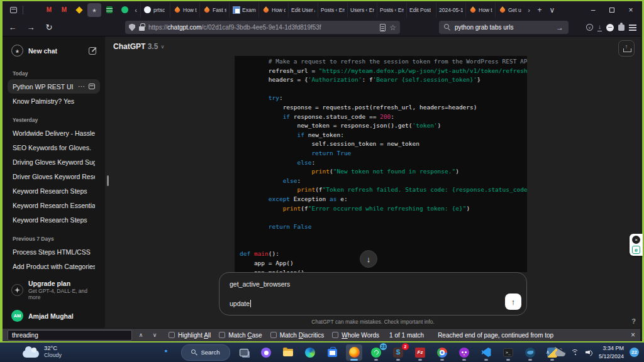  Describe the element at coordinates (392, 28) in the screenshot. I see `bookmark-star-icon: ☆` at that location.